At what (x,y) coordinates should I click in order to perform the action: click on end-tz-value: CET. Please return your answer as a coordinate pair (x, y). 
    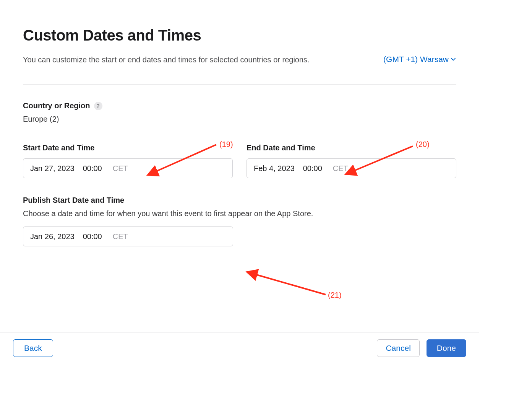
    Looking at the image, I should click on (341, 168).